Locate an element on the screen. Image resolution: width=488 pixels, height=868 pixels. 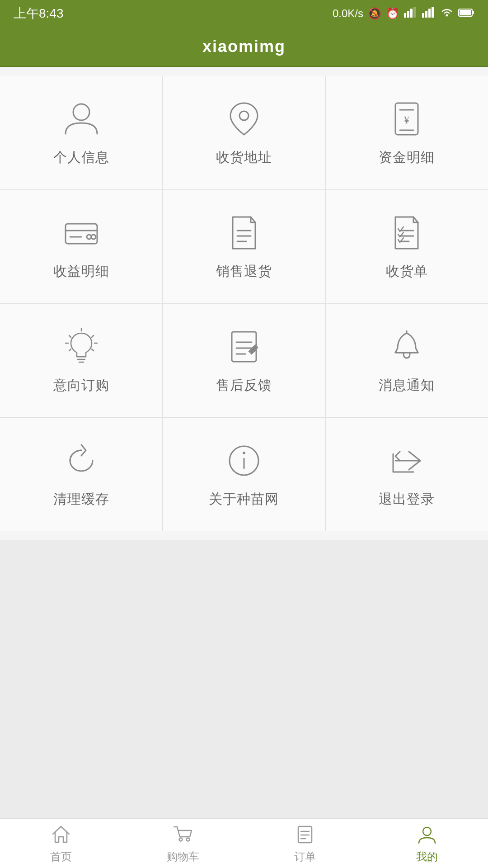
share-icon is located at coordinates (407, 461).